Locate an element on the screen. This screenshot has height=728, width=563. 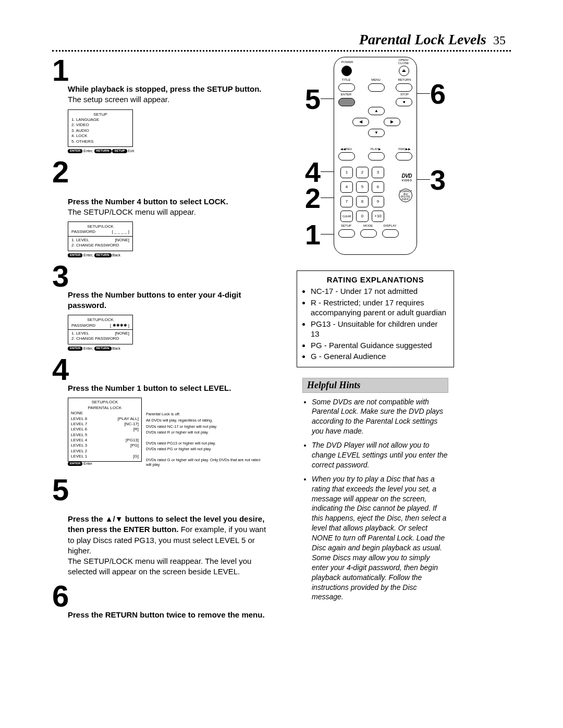
page-number: 35 is located at coordinates (499, 40).